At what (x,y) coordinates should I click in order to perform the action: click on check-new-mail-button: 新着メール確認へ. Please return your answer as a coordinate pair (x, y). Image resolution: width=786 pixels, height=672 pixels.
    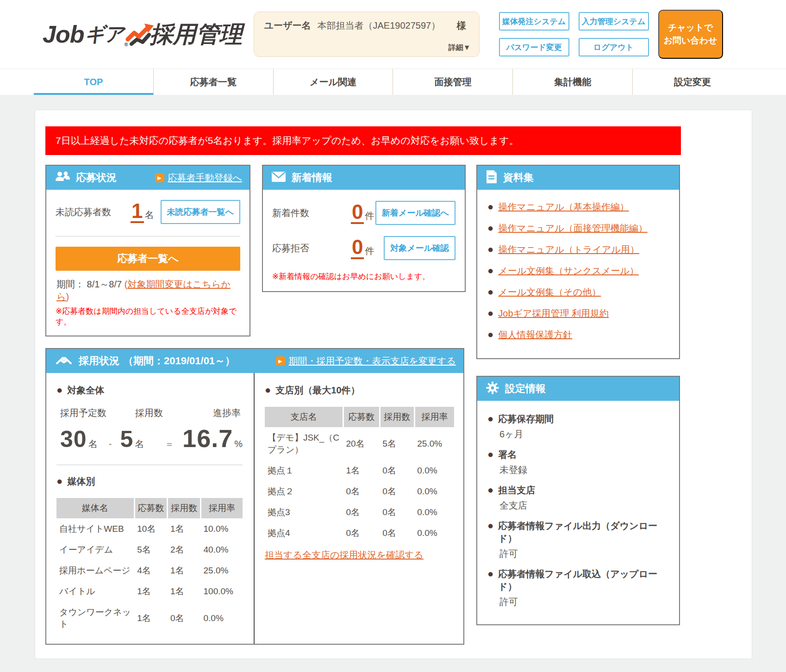
    Looking at the image, I should click on (416, 213).